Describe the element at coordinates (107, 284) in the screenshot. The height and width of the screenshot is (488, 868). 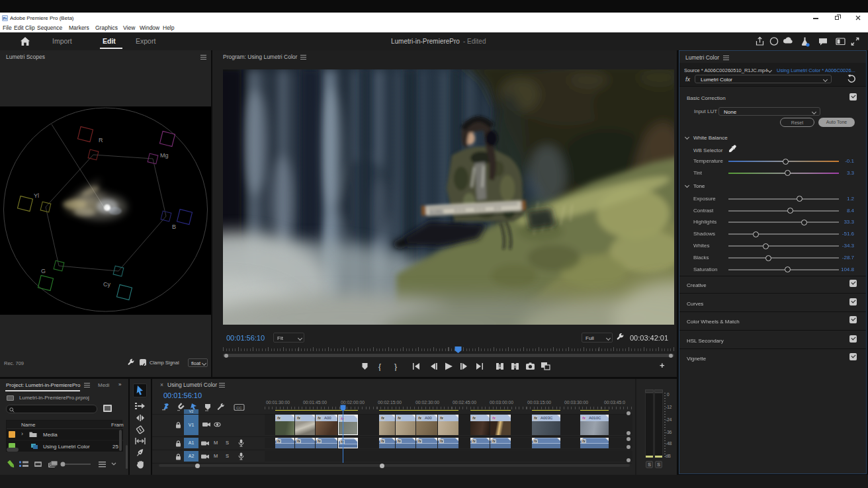
I see `svg-text: Cy` at that location.